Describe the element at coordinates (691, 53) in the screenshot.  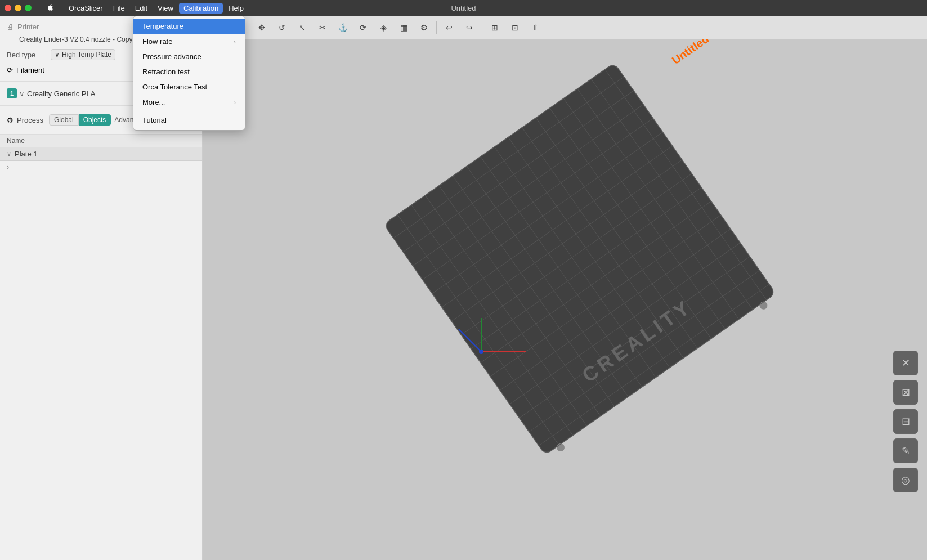
I see `bed-label: Untitled` at that location.